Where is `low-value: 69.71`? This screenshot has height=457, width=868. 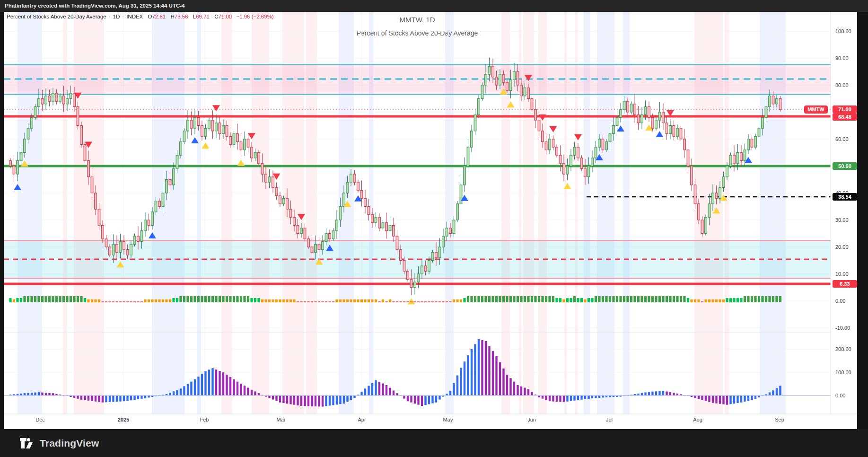 low-value: 69.71 is located at coordinates (202, 17).